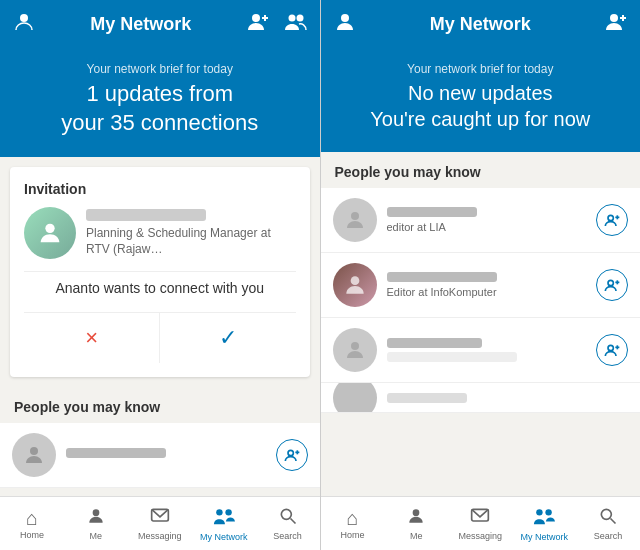 Image resolution: width=640 pixels, height=550 pixels. What do you see at coordinates (481, 69) in the screenshot?
I see `right-brief-subtitle: Your network brief for today` at bounding box center [481, 69].